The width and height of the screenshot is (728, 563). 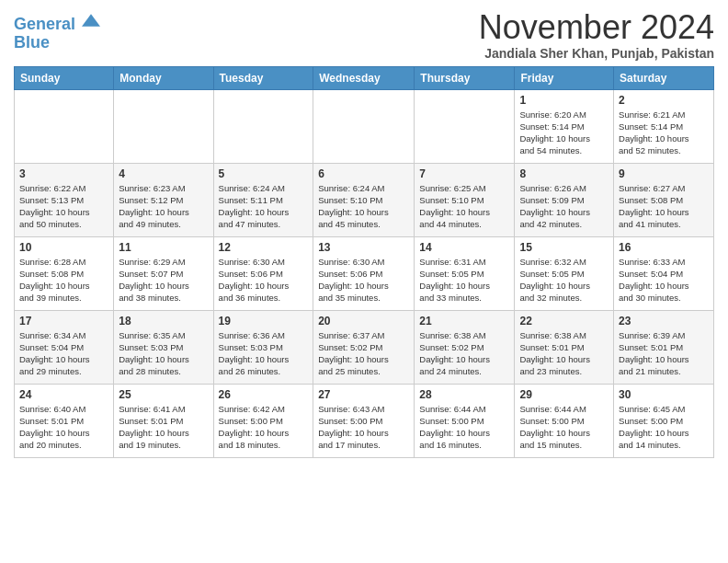 I want to click on calendar-cell: 10Sunrise: 6:28 AM Sunset: 5:08 PM Dayli…, so click(x=64, y=273).